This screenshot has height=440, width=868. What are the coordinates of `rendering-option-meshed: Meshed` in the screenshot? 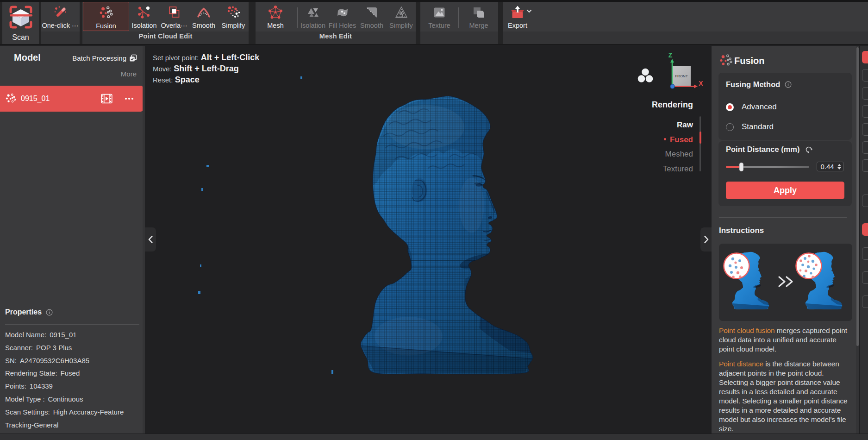 It's located at (675, 154).